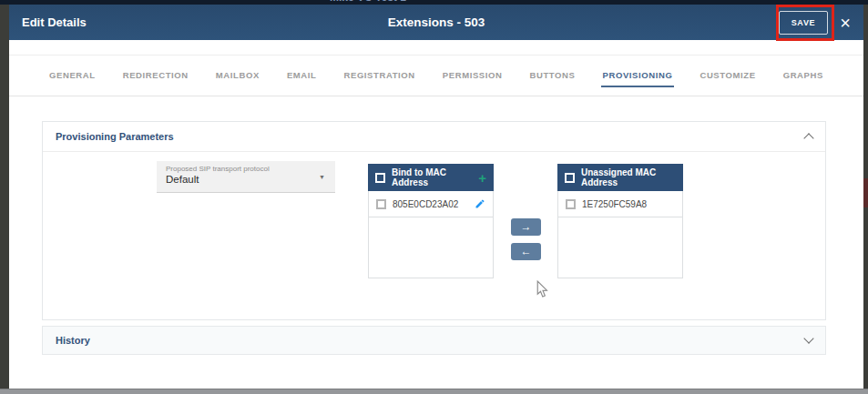 Image resolution: width=868 pixels, height=394 pixels. I want to click on edit-pencil-icon, so click(480, 204).